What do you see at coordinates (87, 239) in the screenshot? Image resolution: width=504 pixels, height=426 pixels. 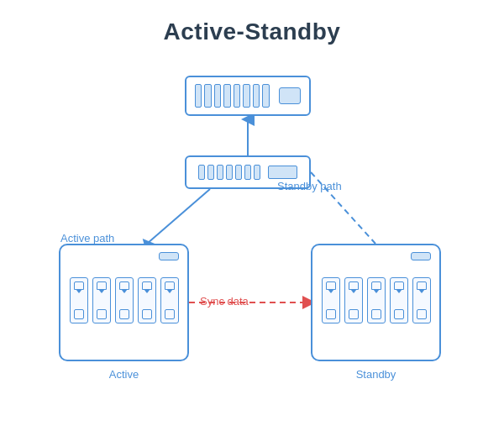 I see `label-active-path: Active path` at bounding box center [87, 239].